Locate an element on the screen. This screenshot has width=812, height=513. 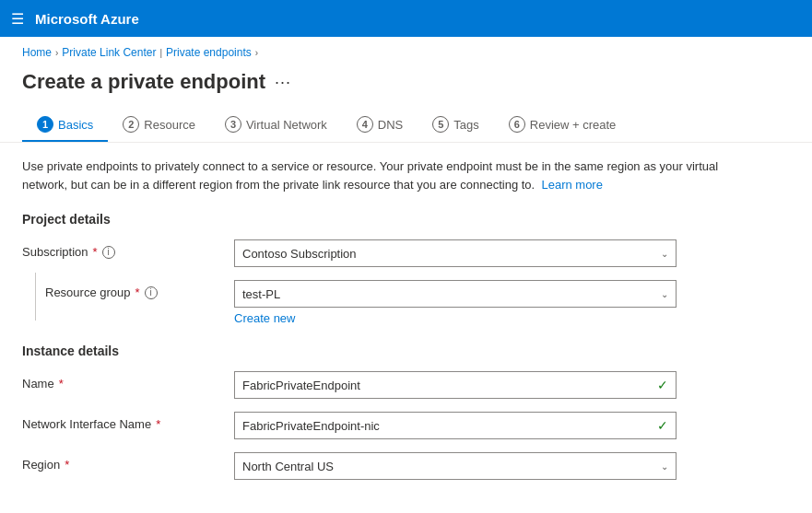
breadcrumb-home: Home is located at coordinates (37, 52).